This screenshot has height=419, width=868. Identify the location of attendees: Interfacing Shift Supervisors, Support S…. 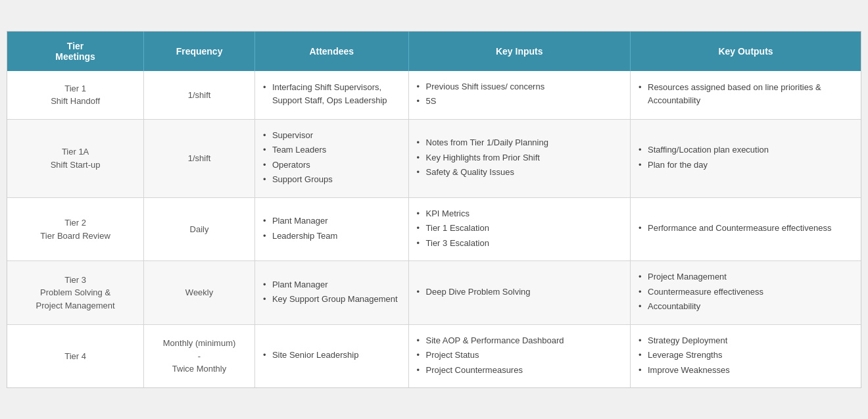
(331, 95).